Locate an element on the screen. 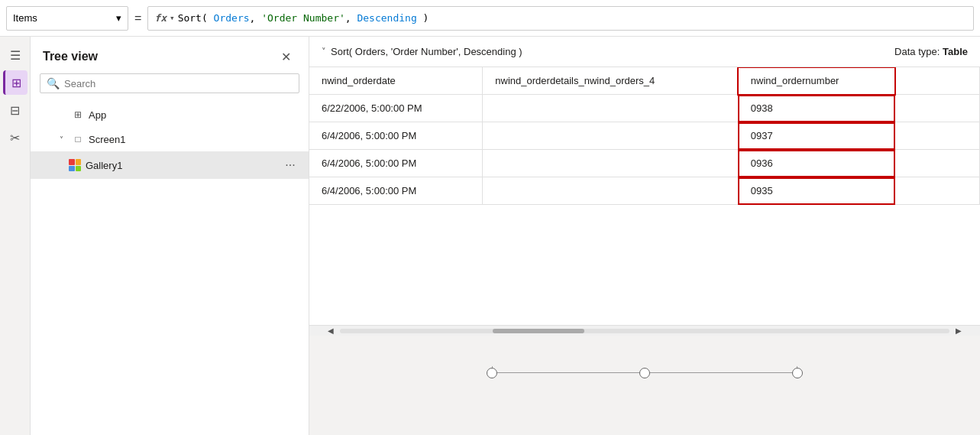 Image resolution: width=980 pixels, height=435 pixels. app-label: App is located at coordinates (194, 115).